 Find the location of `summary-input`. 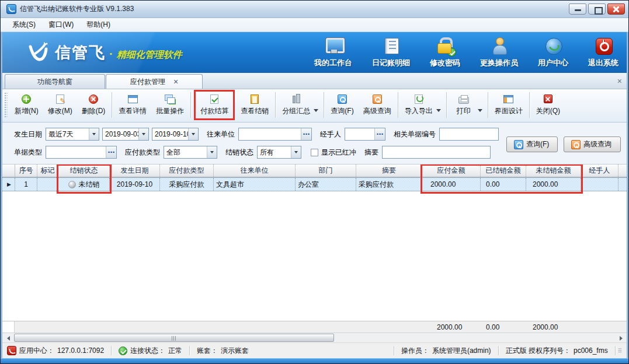

summary-input is located at coordinates (436, 152).